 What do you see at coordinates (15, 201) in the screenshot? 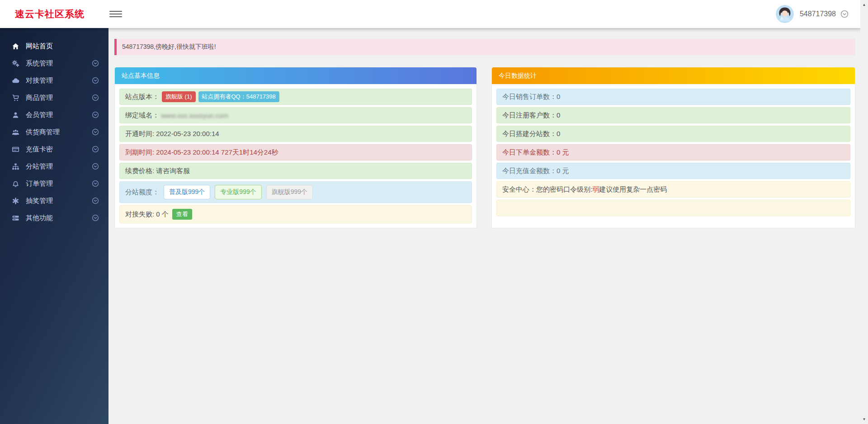
I see `asterisk-icon` at bounding box center [15, 201].